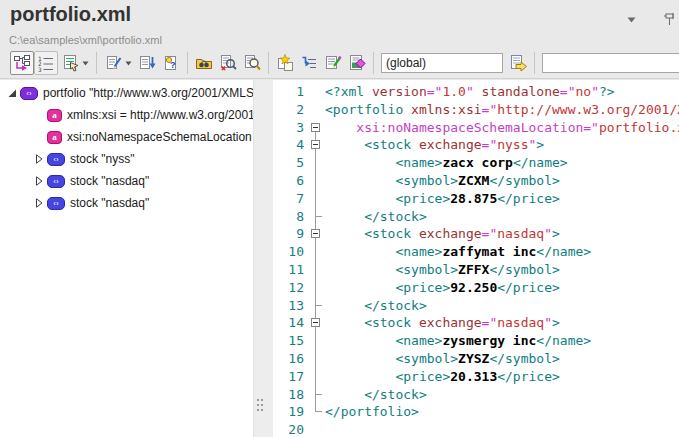 The image size is (679, 437). What do you see at coordinates (476, 145) in the screenshot?
I see `code-line: 4 <stock exchange="nyss">` at bounding box center [476, 145].